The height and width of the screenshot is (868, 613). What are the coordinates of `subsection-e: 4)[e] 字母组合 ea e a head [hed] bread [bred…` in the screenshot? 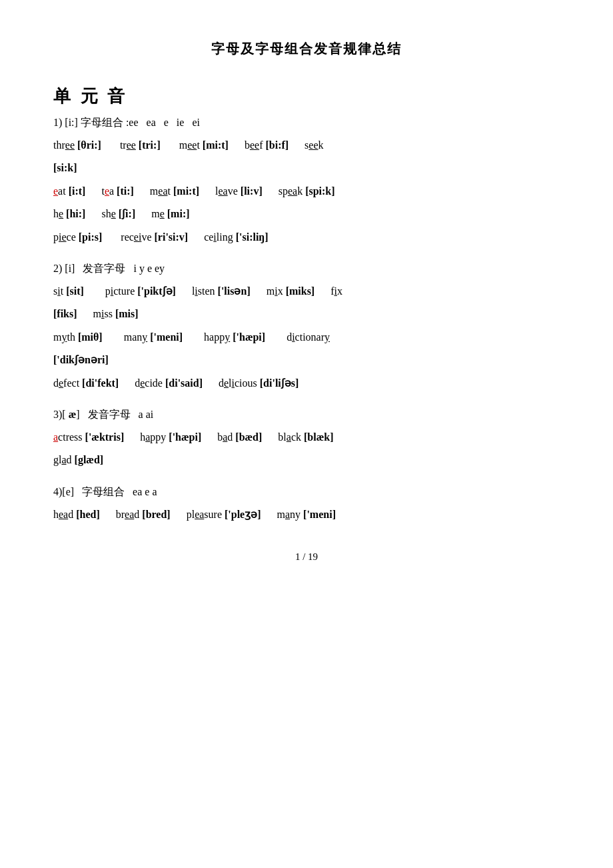 It's located at (306, 505).